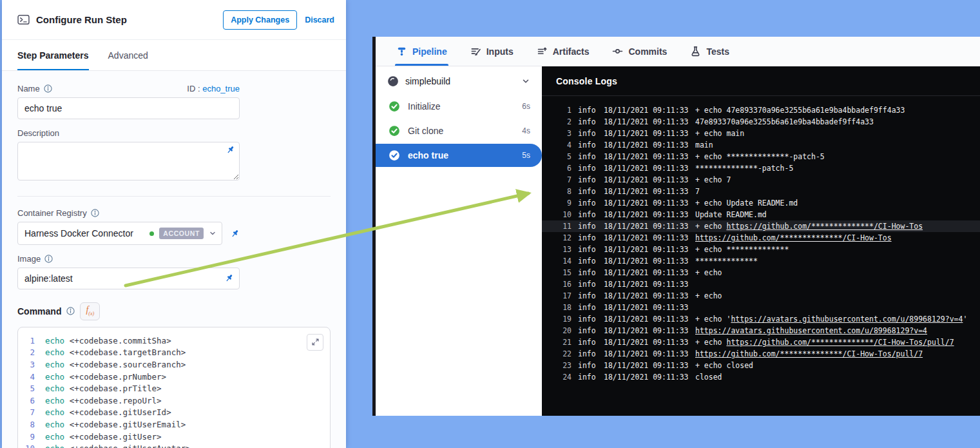 The image size is (980, 448). I want to click on tab-tests: Tests, so click(710, 52).